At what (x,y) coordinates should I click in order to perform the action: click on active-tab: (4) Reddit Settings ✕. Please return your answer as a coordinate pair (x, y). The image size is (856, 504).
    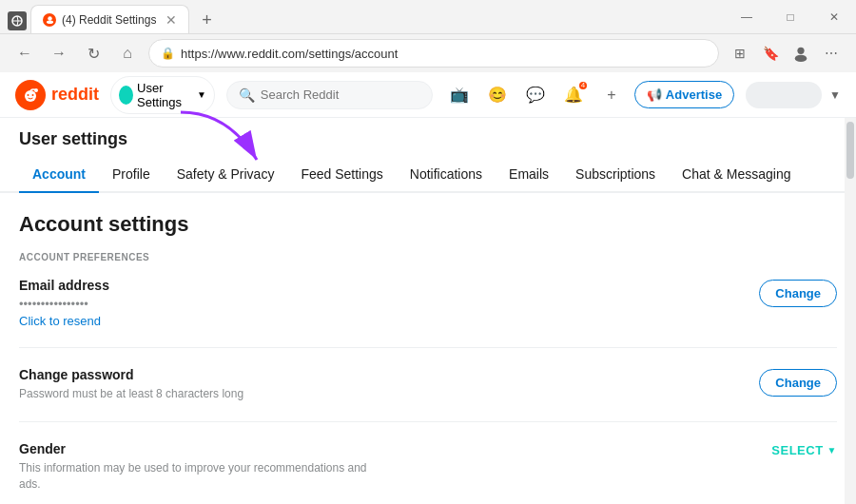
    Looking at the image, I should click on (110, 19).